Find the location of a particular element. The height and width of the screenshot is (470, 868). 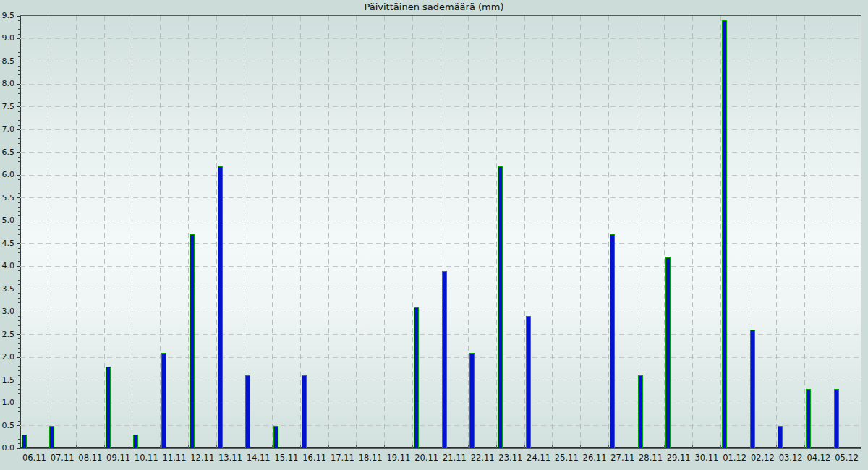

bar-24.11 is located at coordinates (528, 382).